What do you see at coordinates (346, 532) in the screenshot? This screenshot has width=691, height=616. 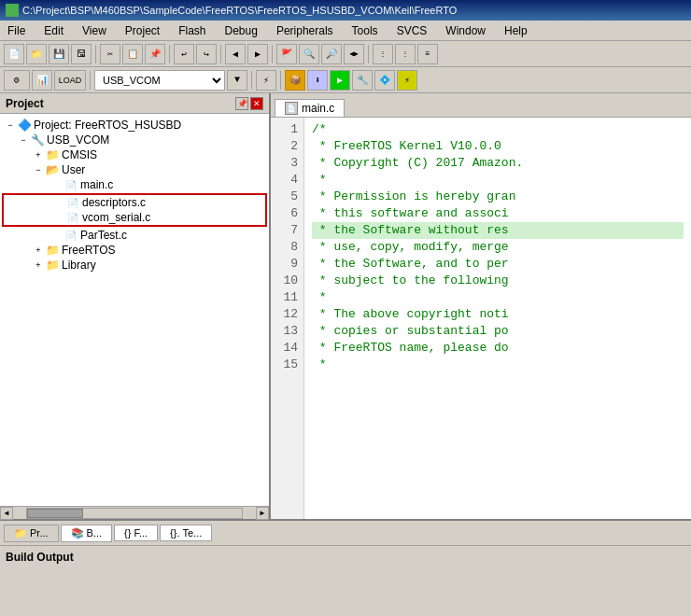 I see `bottom-tabs: 📁 Pr... 📚 B... {} F... {}. Te...` at bounding box center [346, 532].